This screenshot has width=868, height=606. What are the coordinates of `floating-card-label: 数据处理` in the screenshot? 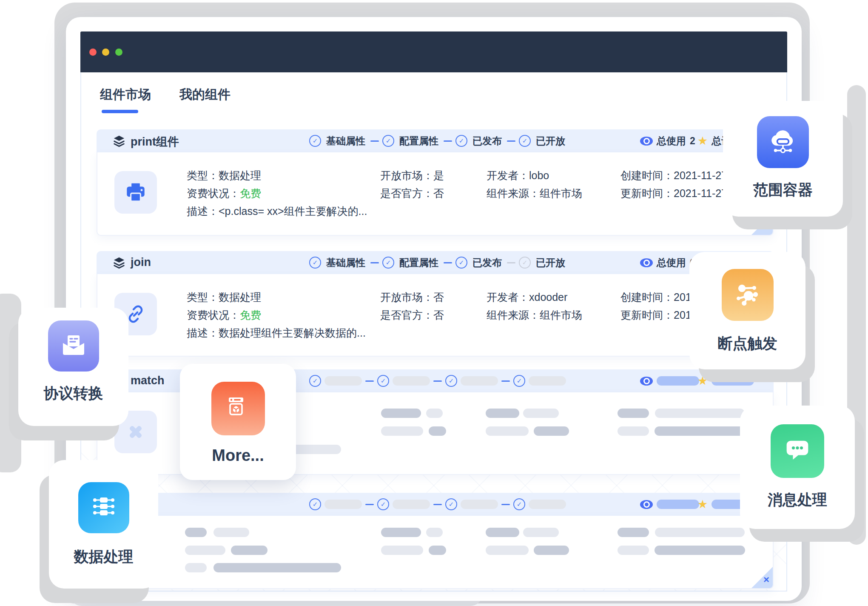 It's located at (104, 557).